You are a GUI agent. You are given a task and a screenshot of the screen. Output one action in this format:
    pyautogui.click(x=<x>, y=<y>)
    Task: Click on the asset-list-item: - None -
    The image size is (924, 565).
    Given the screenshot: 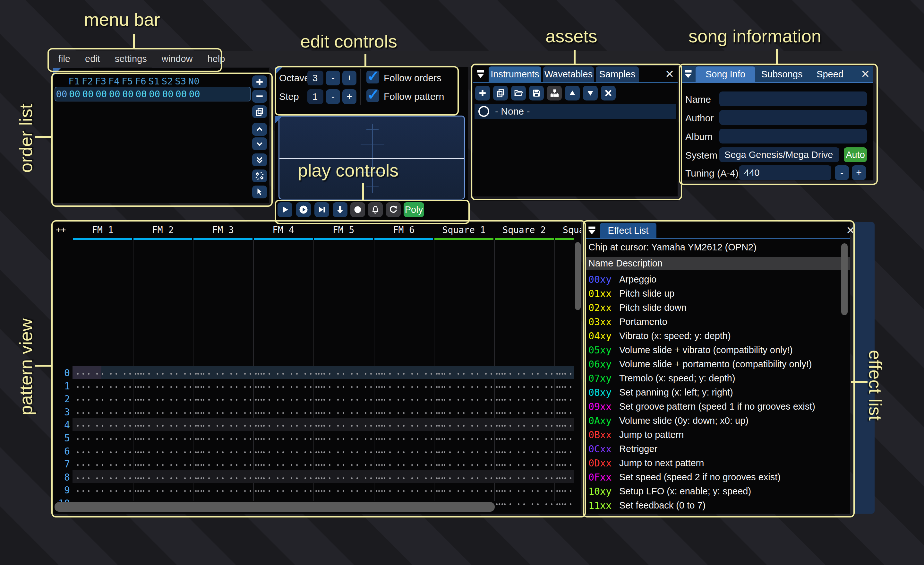 What is the action you would take?
    pyautogui.click(x=575, y=111)
    